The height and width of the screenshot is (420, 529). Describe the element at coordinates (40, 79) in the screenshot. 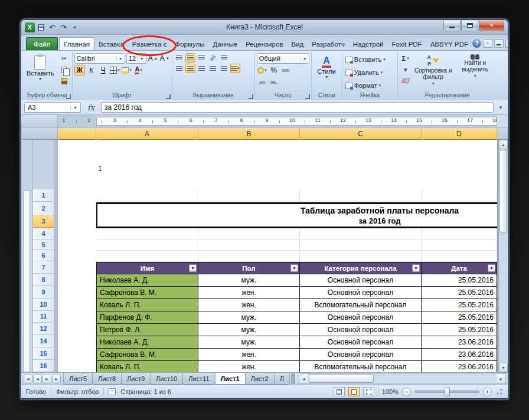

I see `paste-dropdown-icon: ▼` at that location.